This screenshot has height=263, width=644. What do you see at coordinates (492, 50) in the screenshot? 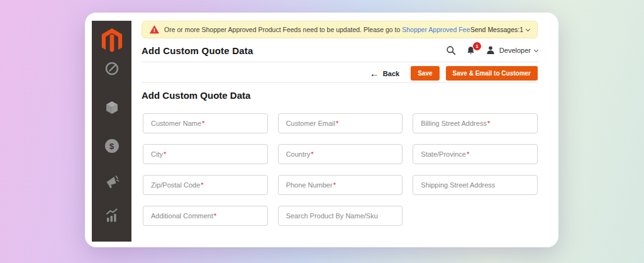
I see `header-icons: 1 Developer` at bounding box center [492, 50].